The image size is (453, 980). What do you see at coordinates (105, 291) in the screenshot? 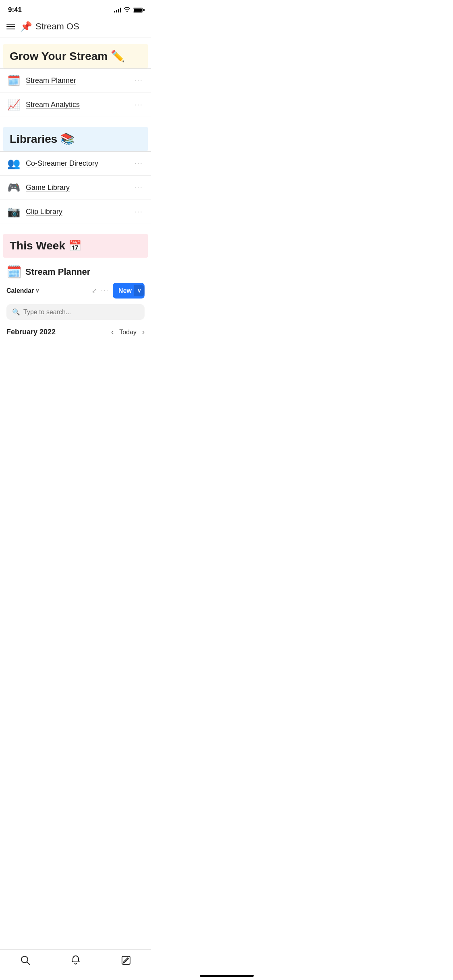
I see `toolbar-more-icon: ···` at bounding box center [105, 291].